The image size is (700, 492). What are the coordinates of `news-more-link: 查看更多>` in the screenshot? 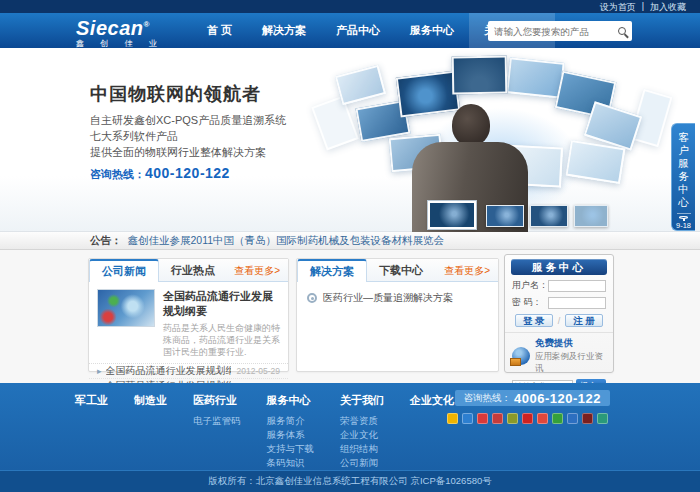 It's located at (257, 271).